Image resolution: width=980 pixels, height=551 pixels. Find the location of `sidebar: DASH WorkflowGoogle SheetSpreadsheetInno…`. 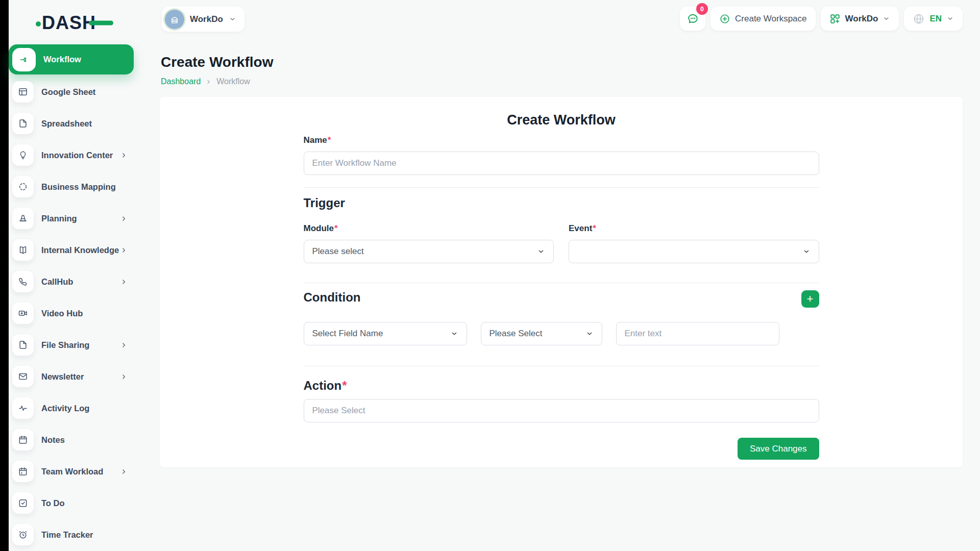

sidebar: DASH WorkflowGoogle SheetSpreadsheetInno… is located at coordinates (72, 276).